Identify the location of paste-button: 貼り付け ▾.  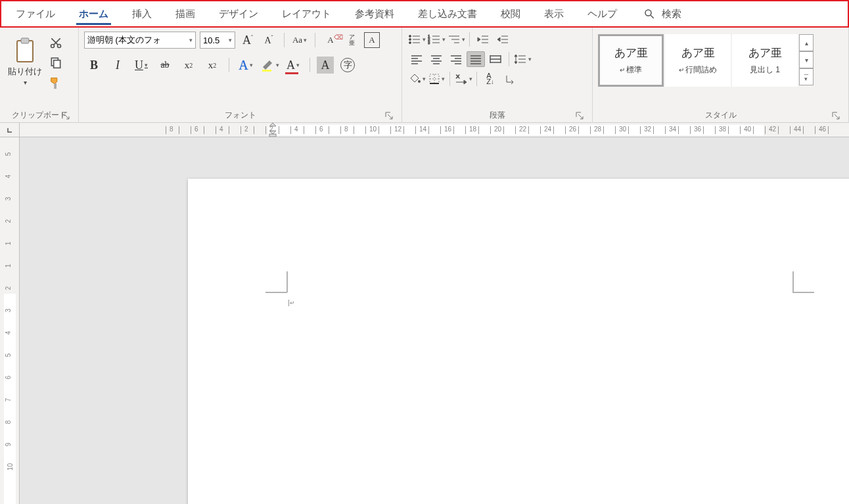
(25, 61).